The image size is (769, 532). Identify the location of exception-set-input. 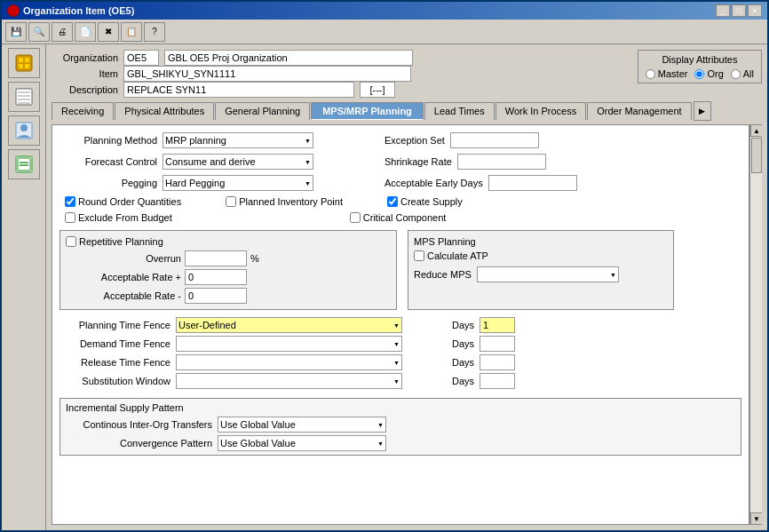
(495, 140).